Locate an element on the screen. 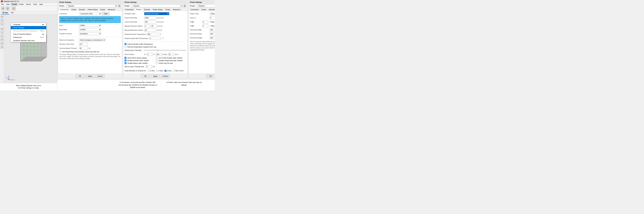 The image size is (644, 214). ps1-tab-advanced: Advanced is located at coordinates (112, 10).